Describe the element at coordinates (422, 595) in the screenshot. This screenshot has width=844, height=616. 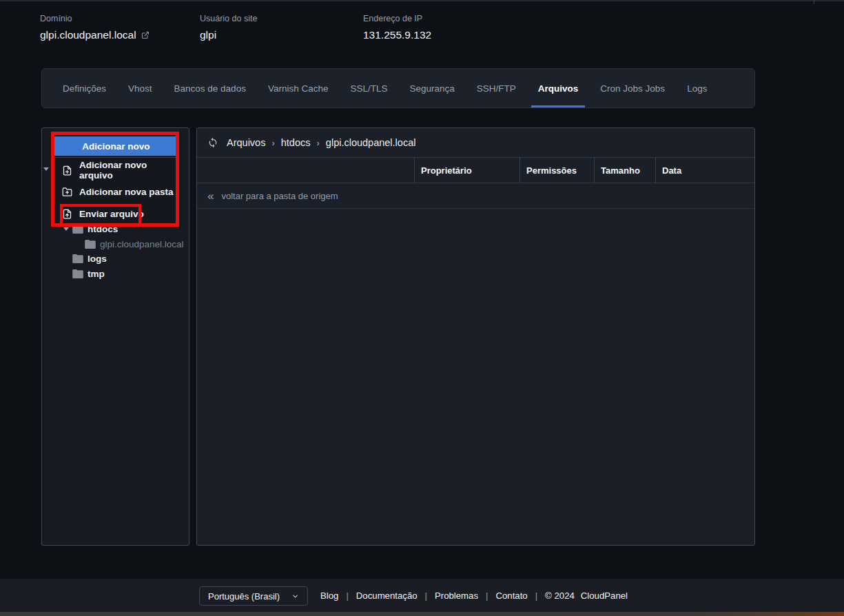
I see `footer: Português (Brasil) Blog | Documentação |…` at that location.